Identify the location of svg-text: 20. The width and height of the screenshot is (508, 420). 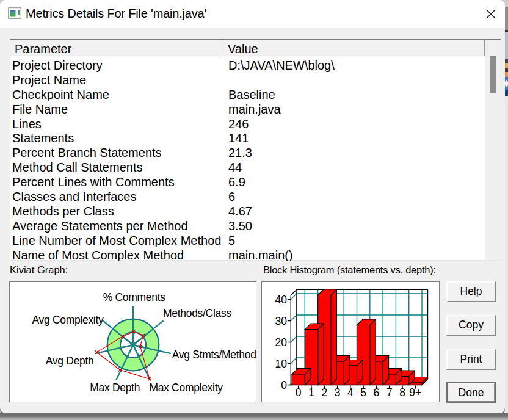
(281, 342).